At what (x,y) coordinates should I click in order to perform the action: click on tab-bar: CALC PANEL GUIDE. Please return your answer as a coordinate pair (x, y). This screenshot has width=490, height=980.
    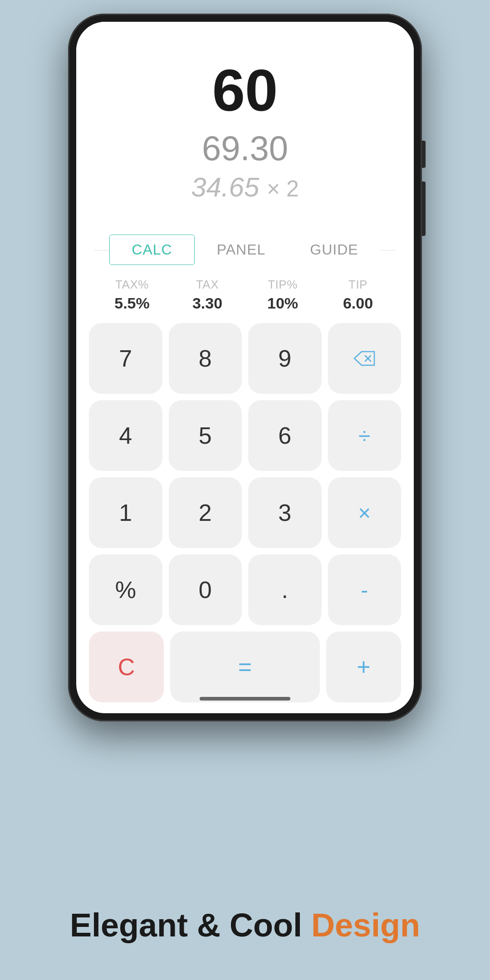
    Looking at the image, I should click on (245, 250).